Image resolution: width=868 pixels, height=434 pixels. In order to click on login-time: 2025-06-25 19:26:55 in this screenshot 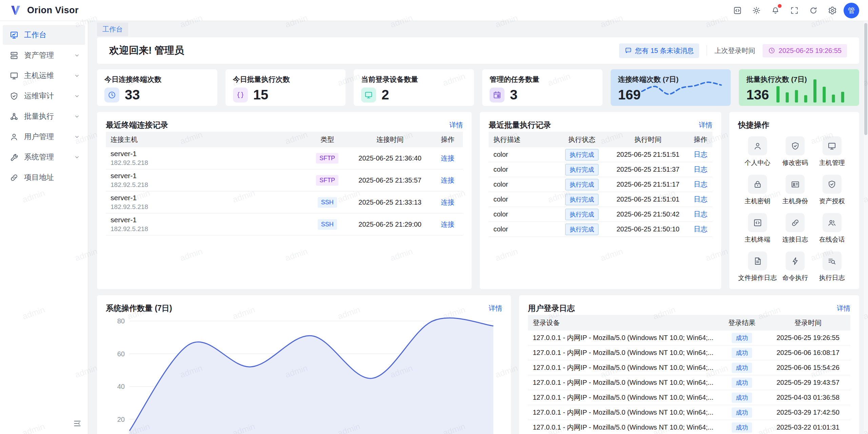, I will do `click(808, 338)`.